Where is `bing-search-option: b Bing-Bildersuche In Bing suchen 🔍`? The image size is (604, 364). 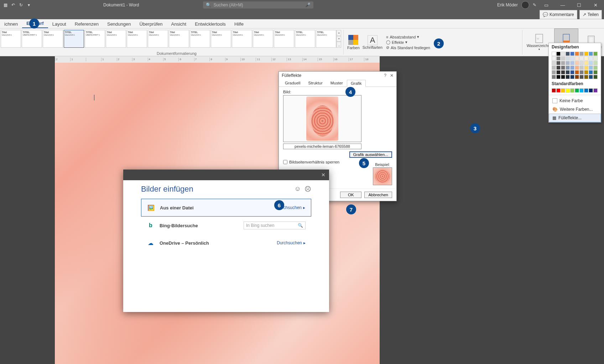
bing-search-option: b Bing-Bildersuche In Bing suchen 🔍 is located at coordinates (226, 225).